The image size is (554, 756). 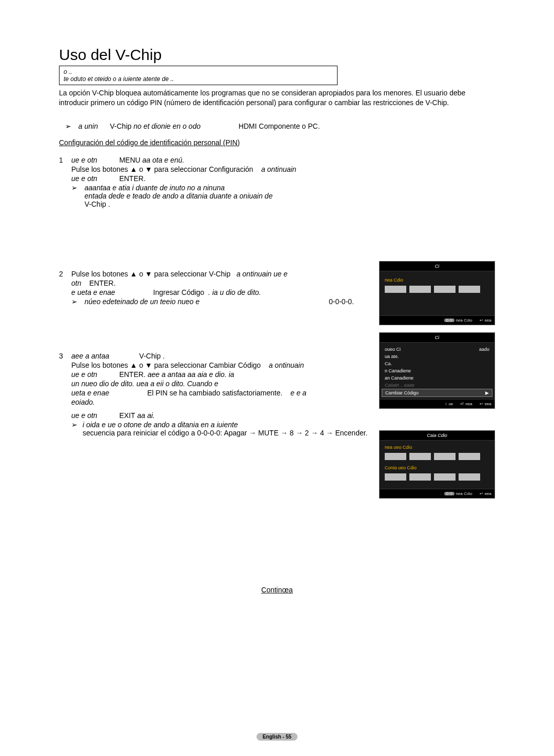 I want to click on s3l1b: V-Chip ., so click(x=152, y=356).